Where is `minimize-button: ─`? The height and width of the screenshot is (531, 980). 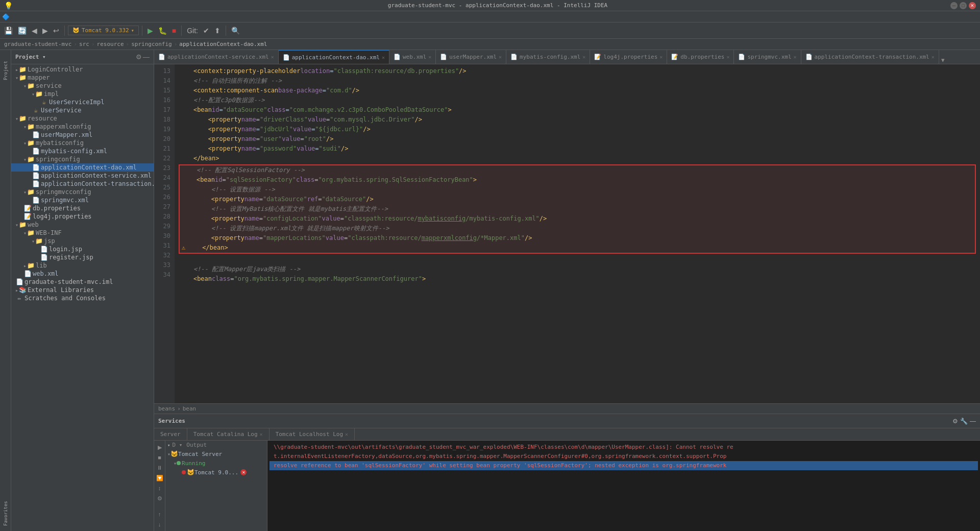
minimize-button: ─ is located at coordinates (954, 6).